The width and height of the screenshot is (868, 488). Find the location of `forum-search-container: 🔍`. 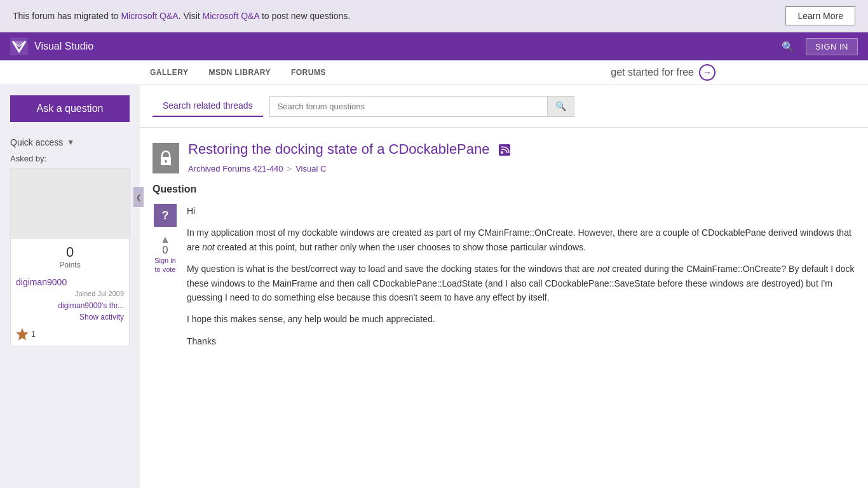

forum-search-container: 🔍 is located at coordinates (422, 107).